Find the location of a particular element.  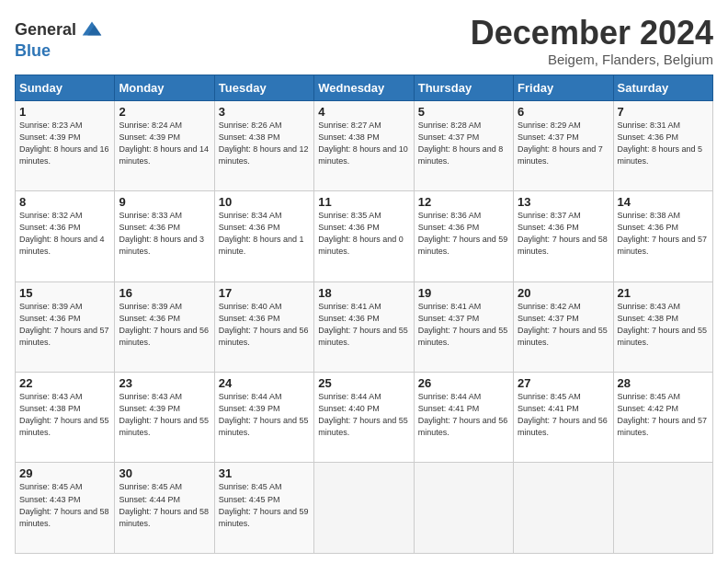

day-number: 15 is located at coordinates (64, 293).